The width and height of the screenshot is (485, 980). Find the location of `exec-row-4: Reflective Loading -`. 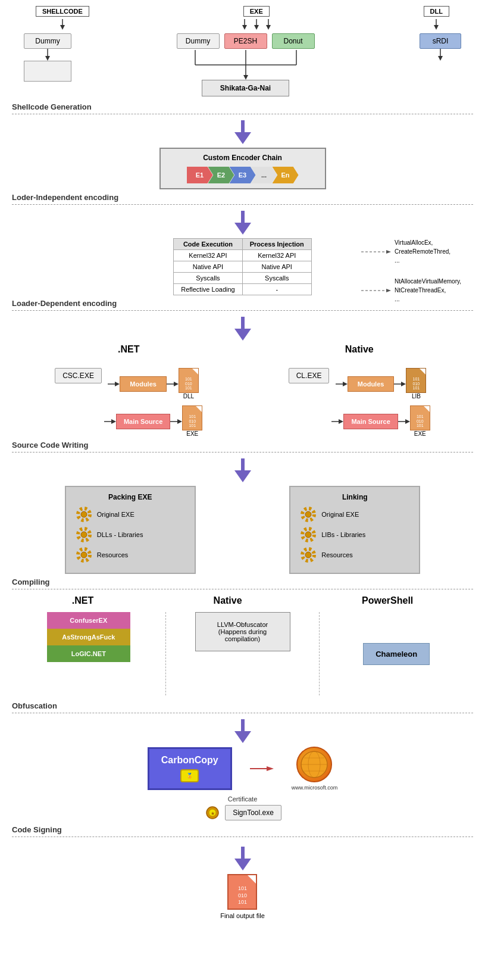

exec-row-4: Reflective Loading - is located at coordinates (243, 289).